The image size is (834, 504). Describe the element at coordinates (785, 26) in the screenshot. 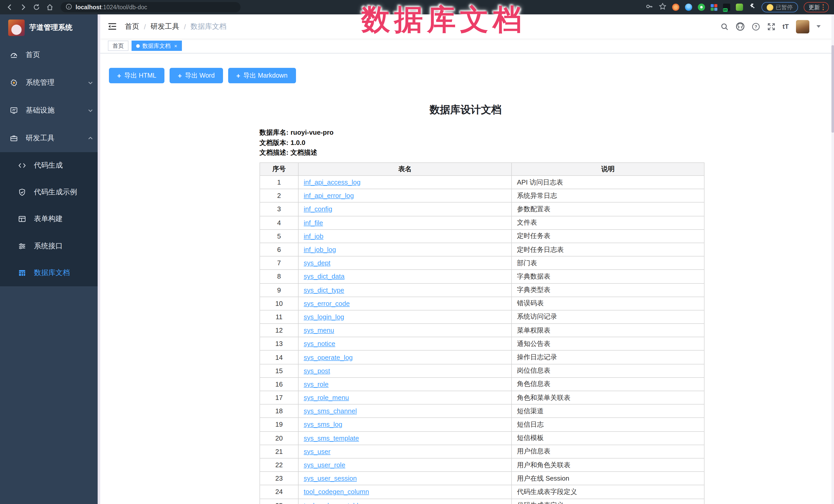

I see `font-size-icon: tT` at that location.